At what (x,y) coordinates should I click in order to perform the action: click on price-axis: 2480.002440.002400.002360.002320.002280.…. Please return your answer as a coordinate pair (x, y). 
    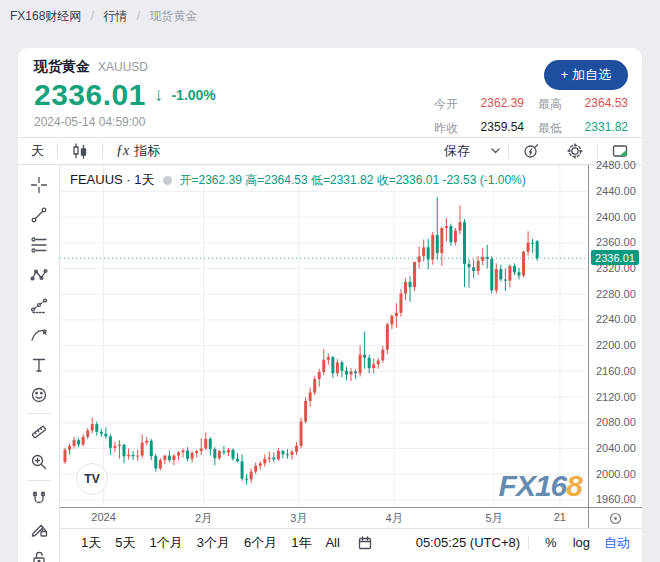
    Looking at the image, I should click on (615, 336).